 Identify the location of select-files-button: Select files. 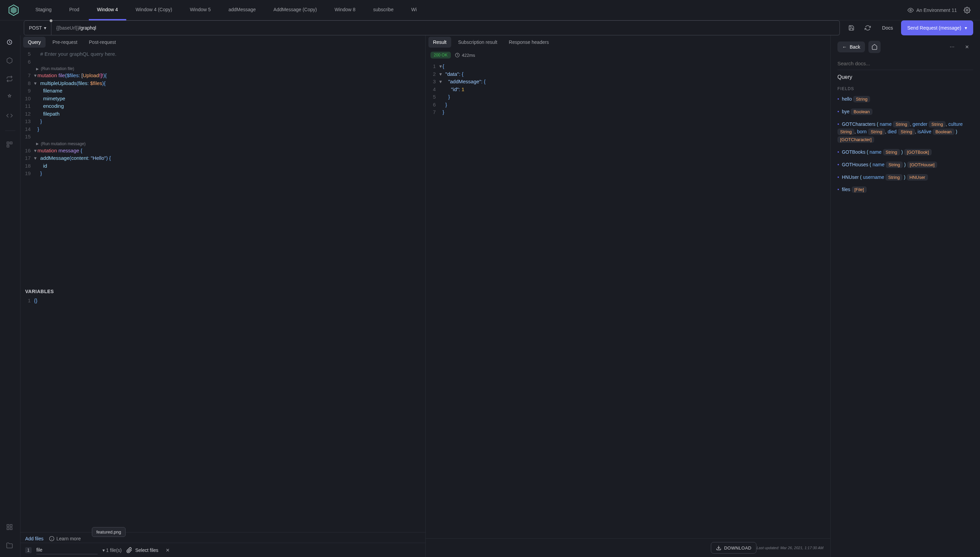
(142, 550).